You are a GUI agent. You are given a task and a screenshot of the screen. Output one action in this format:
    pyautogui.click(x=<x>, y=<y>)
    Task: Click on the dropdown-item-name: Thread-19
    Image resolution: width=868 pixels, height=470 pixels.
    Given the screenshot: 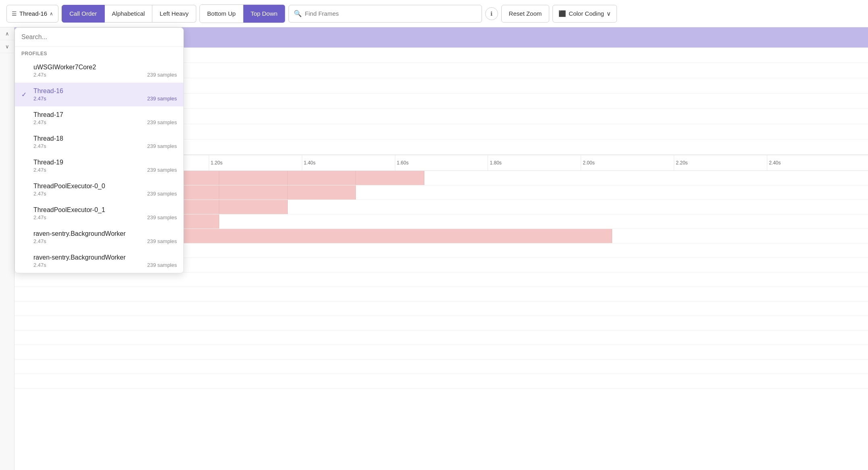 What is the action you would take?
    pyautogui.click(x=105, y=162)
    